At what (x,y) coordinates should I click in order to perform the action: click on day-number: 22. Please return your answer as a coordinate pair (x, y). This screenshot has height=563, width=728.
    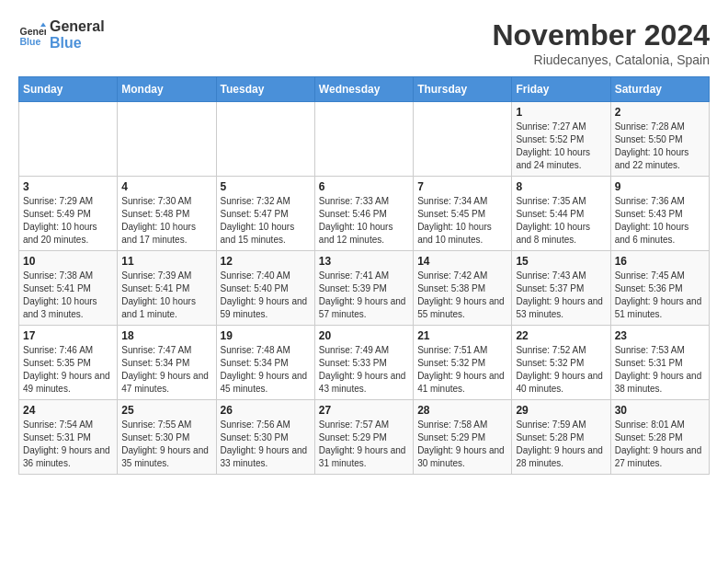
    Looking at the image, I should click on (561, 336).